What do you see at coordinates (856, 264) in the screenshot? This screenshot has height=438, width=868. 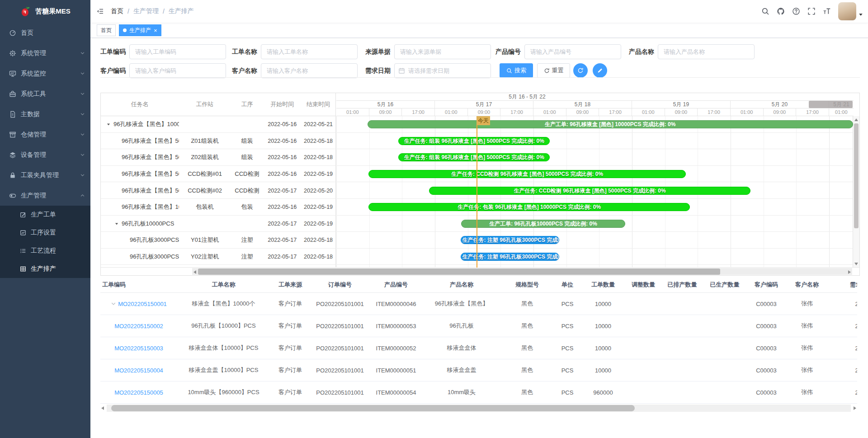 I see `scroll-down-icon` at bounding box center [856, 264].